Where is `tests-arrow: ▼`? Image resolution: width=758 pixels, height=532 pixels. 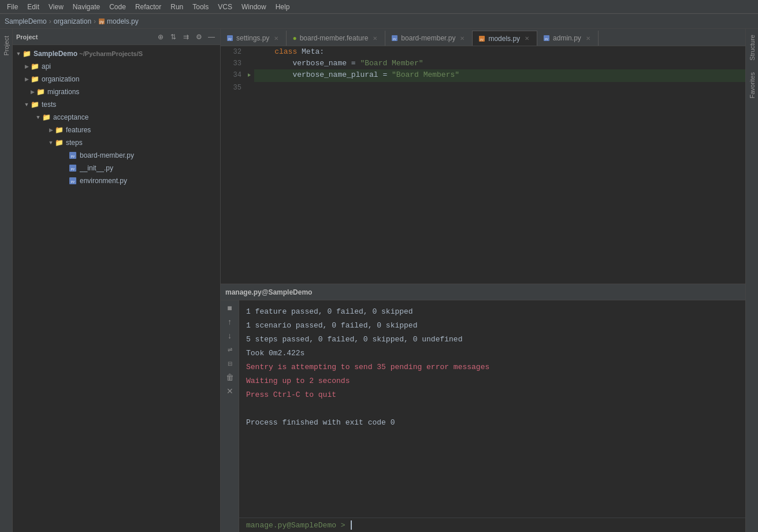 tests-arrow: ▼ is located at coordinates (27, 105).